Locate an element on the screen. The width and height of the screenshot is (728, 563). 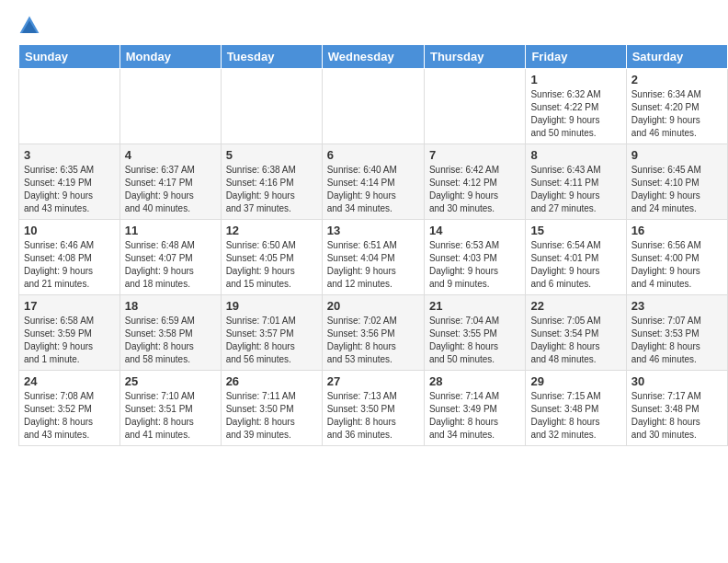
header-sunday: Sunday is located at coordinates (70, 57).